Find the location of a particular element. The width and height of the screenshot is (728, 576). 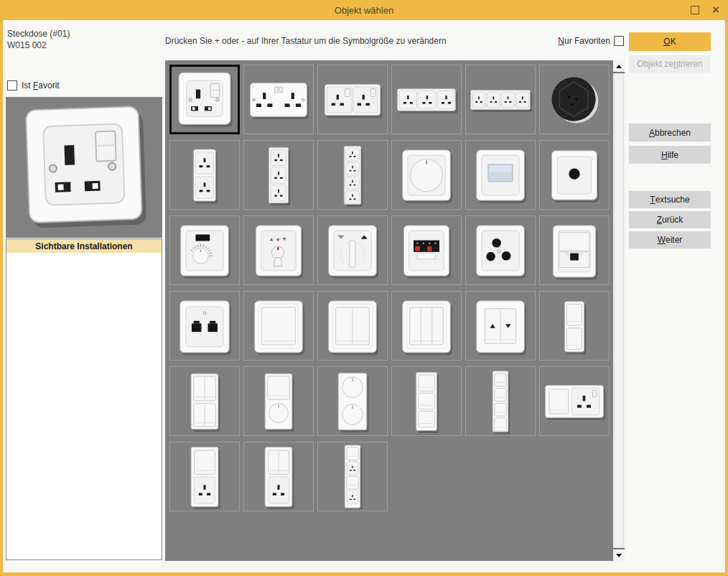

vertical-scrollbar is located at coordinates (619, 310).